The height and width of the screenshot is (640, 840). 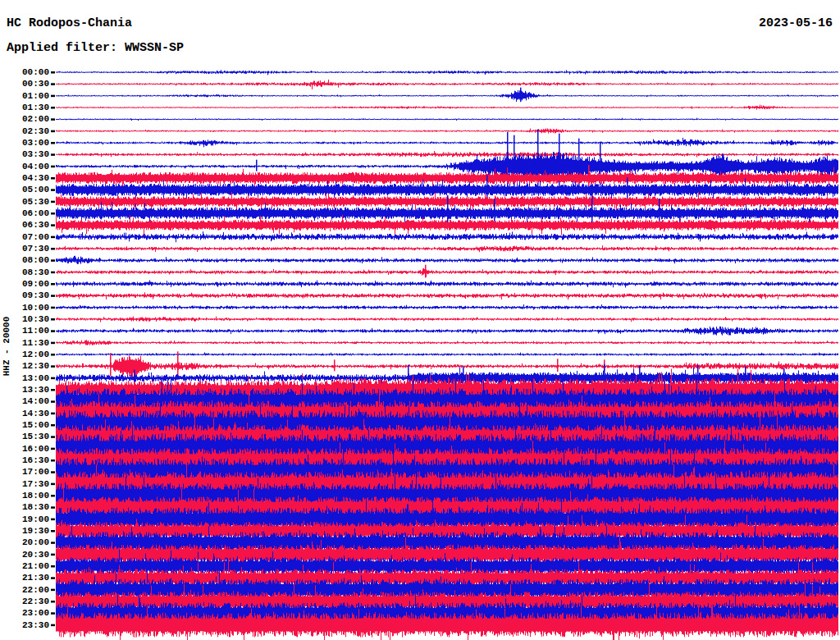 I want to click on time-label: 10:00, so click(x=25, y=308).